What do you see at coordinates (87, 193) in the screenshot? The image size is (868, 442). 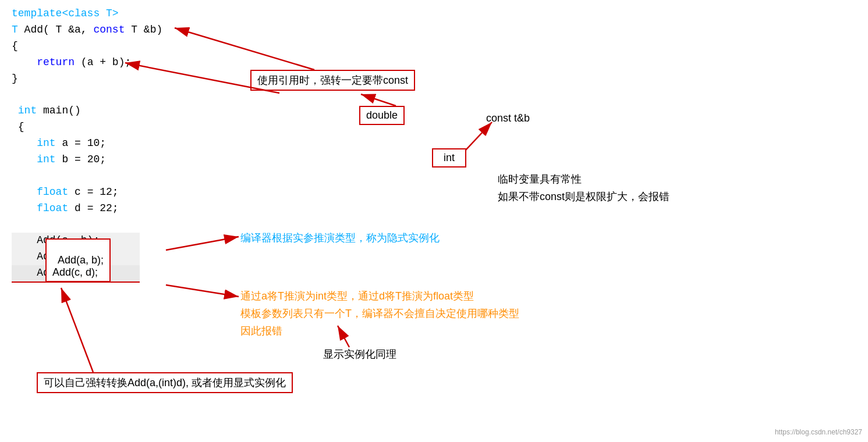 I see `code-line-10: float c = 12;` at bounding box center [87, 193].